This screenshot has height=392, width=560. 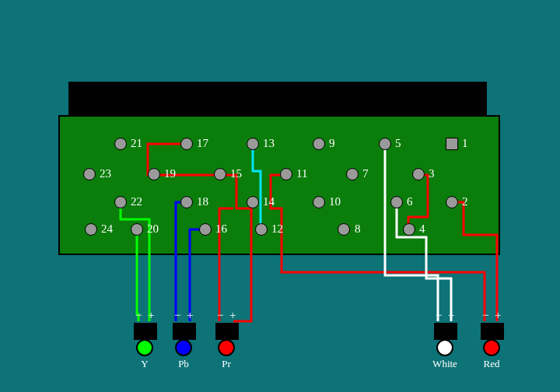 What do you see at coordinates (277, 229) in the screenshot?
I see `pin-12-label: 12` at bounding box center [277, 229].